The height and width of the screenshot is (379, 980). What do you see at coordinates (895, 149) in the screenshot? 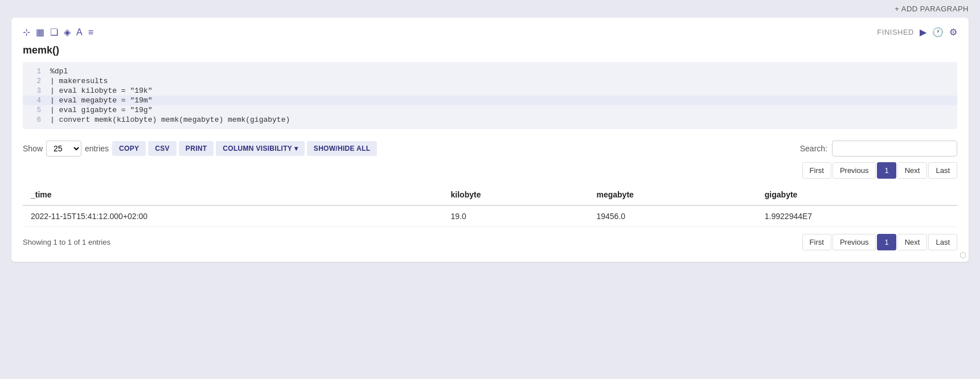
I see `search-input` at bounding box center [895, 149].